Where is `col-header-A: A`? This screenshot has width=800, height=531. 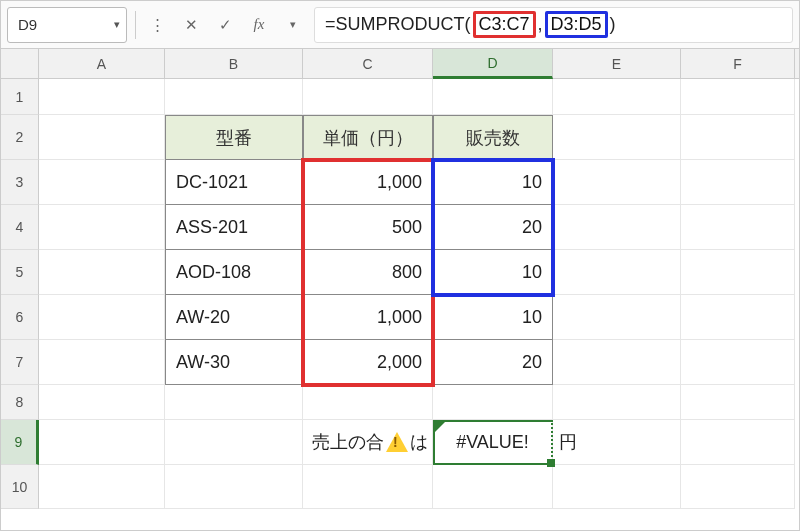 col-header-A: A is located at coordinates (102, 64).